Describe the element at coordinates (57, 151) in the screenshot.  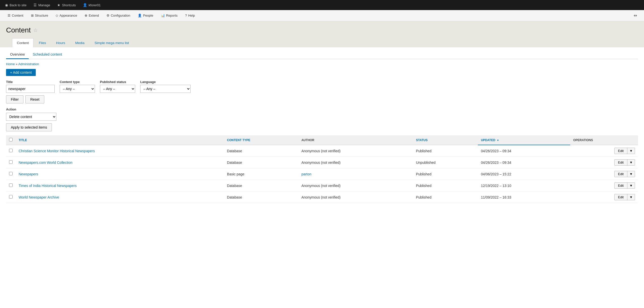
I see `row-title-link: Christian Science Monitor Historical New…` at that location.